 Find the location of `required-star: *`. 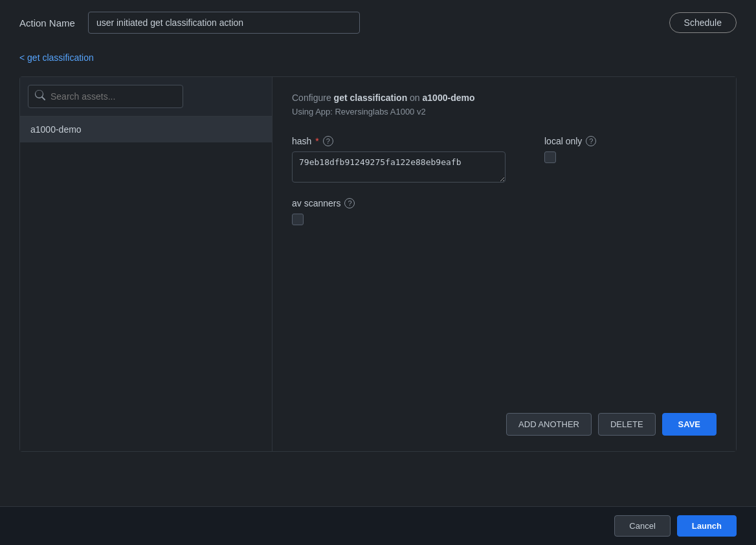

required-star: * is located at coordinates (317, 141).